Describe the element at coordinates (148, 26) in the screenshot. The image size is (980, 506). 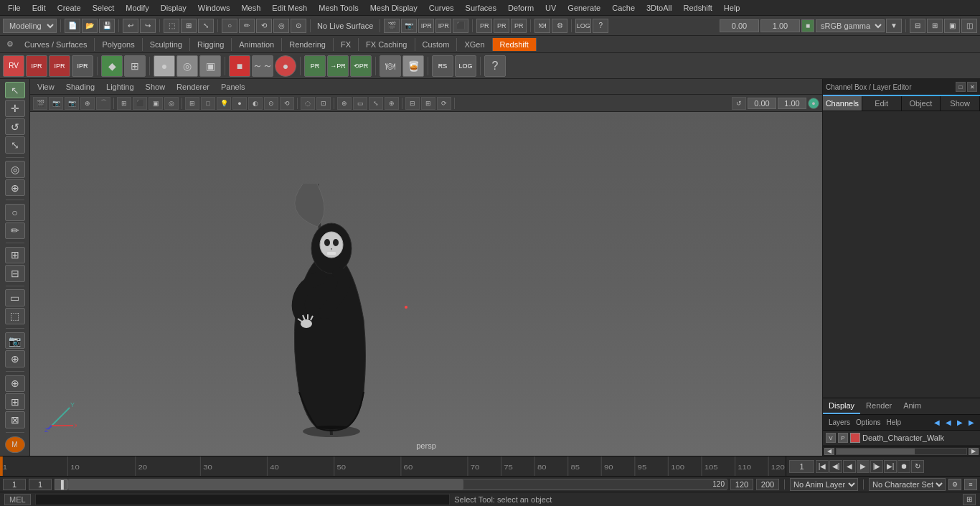
I see `redo-button: ↪` at that location.